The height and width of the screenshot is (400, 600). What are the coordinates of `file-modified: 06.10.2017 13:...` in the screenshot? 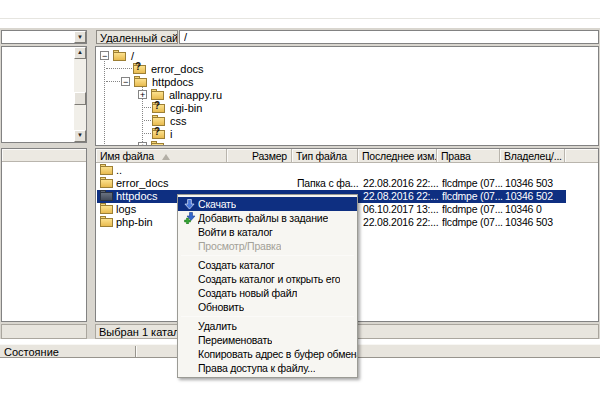 It's located at (402, 210).